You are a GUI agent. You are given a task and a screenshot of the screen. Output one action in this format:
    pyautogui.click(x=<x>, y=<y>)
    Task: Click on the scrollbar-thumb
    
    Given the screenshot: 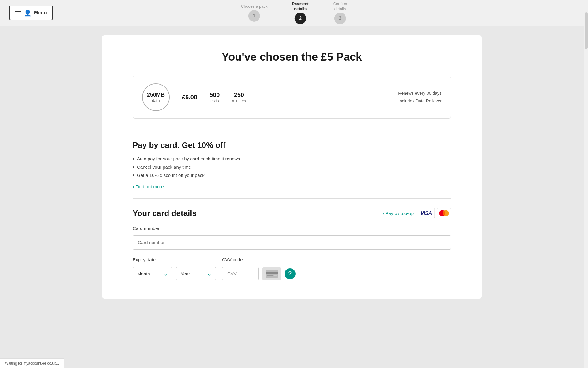 What is the action you would take?
    pyautogui.click(x=586, y=31)
    